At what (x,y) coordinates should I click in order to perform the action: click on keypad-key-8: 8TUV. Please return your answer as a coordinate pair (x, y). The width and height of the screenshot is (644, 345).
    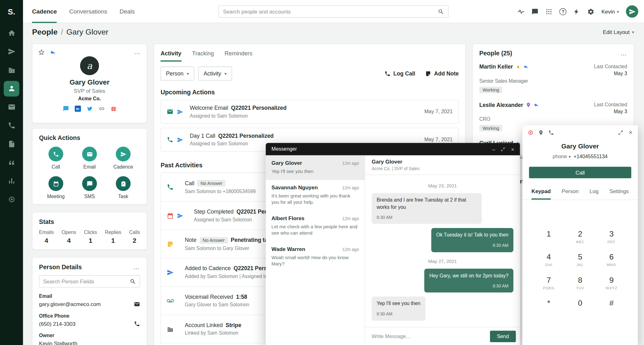
    Looking at the image, I should click on (580, 283).